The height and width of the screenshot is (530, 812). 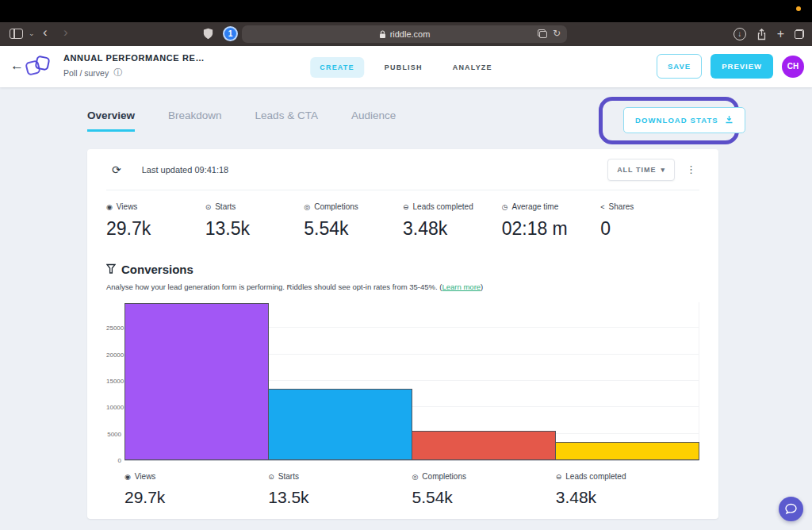 What do you see at coordinates (134, 58) in the screenshot?
I see `project-title: ANNUAL PERFORMANCE RE…` at bounding box center [134, 58].